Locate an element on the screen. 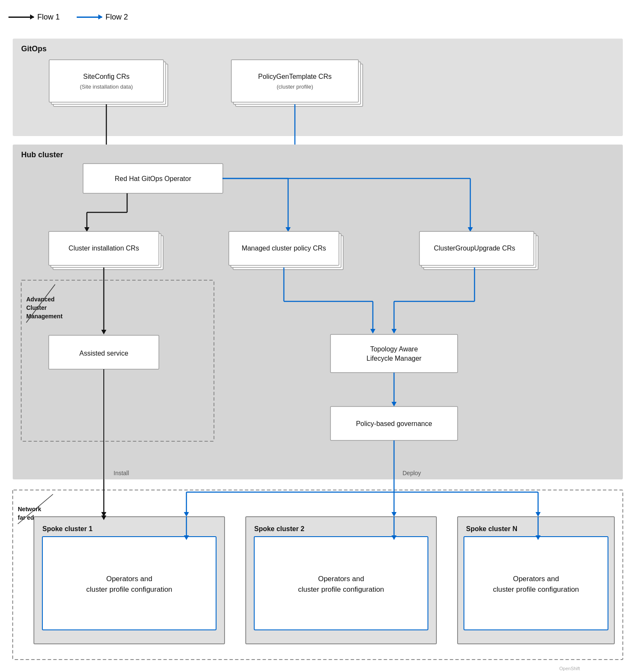  watermark: OpenShift is located at coordinates (569, 668).